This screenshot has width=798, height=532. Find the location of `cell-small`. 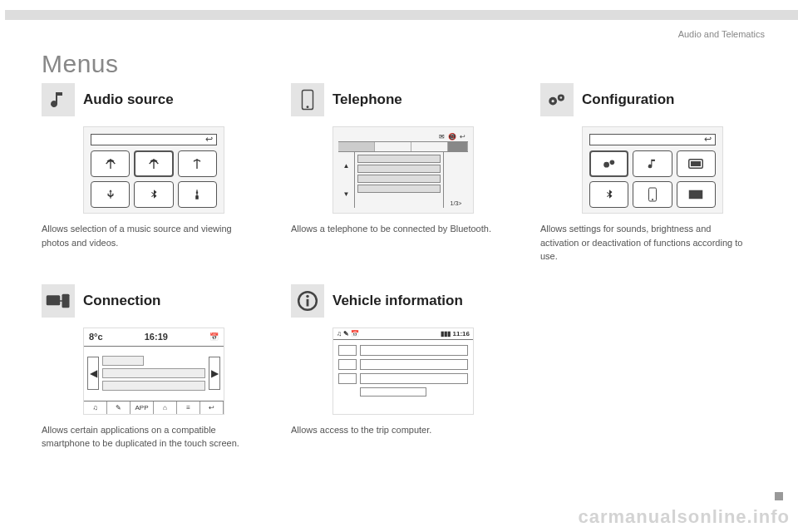

cell-small is located at coordinates (393, 392).